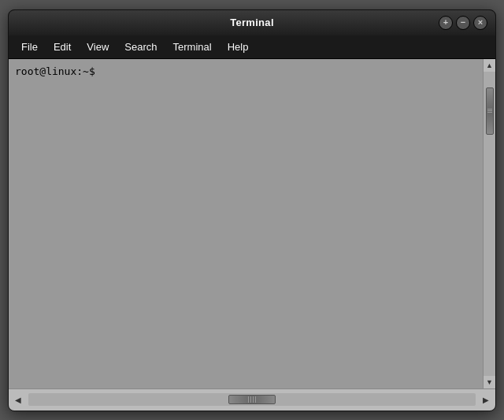 The width and height of the screenshot is (504, 420). Describe the element at coordinates (140, 47) in the screenshot. I see `menu-search: Search` at that location.